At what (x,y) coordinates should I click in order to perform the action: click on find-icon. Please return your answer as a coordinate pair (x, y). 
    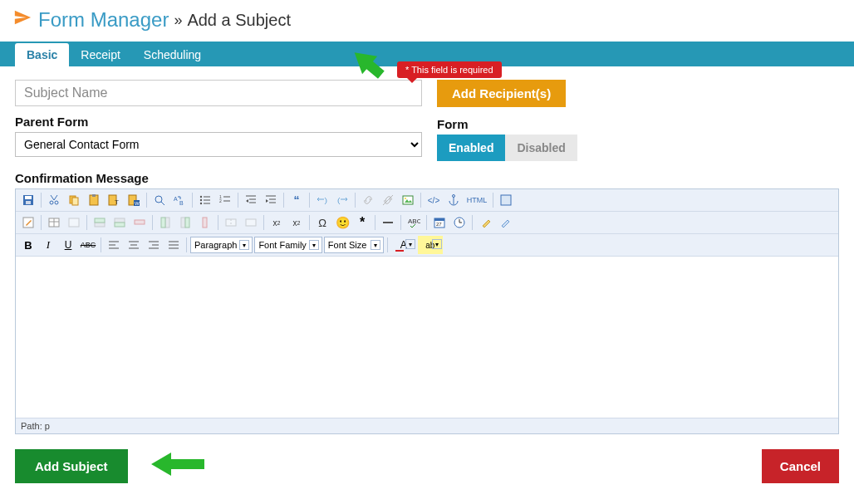
    Looking at the image, I should click on (160, 200).